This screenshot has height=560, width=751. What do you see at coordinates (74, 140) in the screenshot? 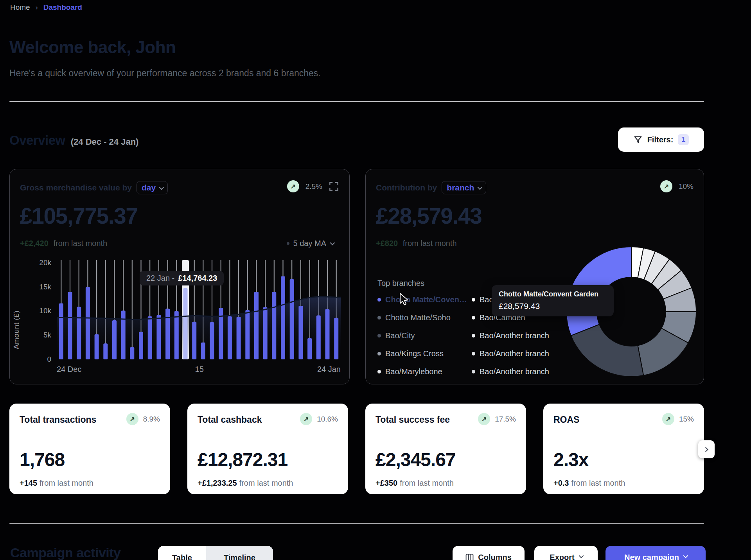
I see `overview-header: Overview (24 Dec - 24 Jan)` at bounding box center [74, 140].